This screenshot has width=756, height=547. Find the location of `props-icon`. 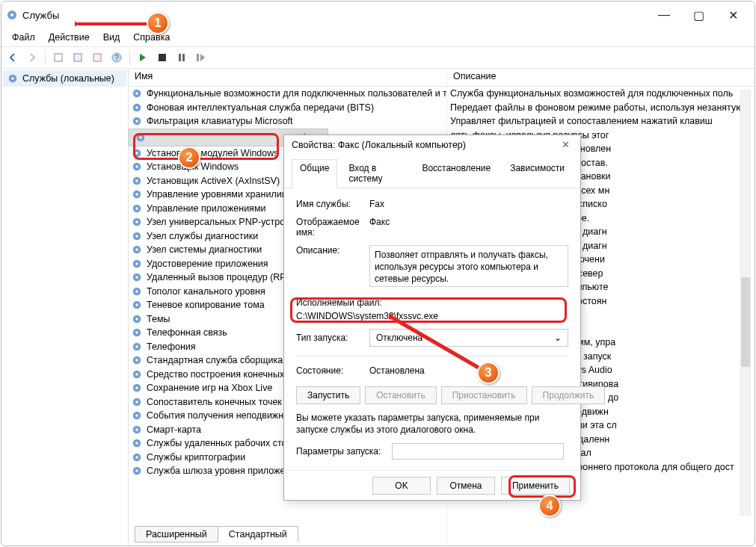

props-icon is located at coordinates (58, 58).